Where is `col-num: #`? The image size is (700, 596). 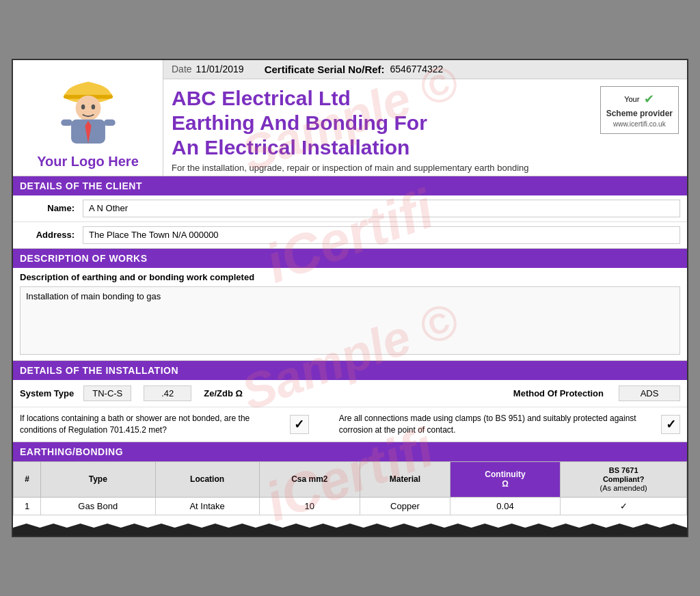 col-num: # is located at coordinates (27, 480).